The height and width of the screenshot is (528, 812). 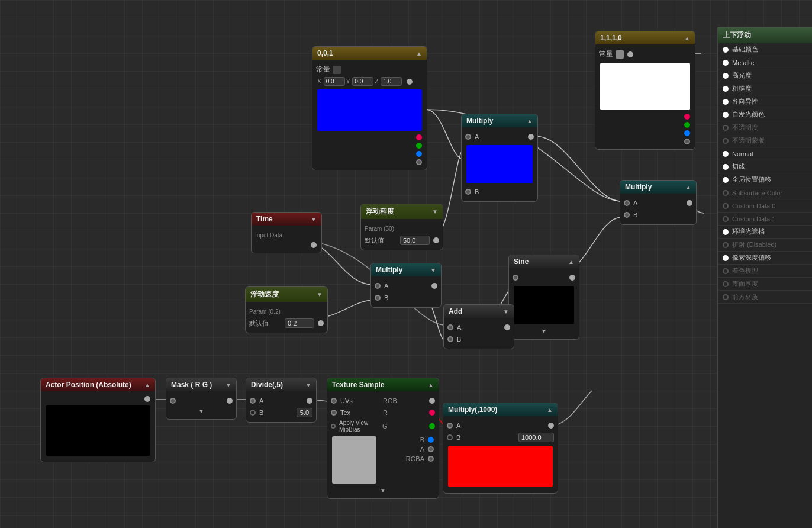 What do you see at coordinates (544, 297) in the screenshot?
I see `node-sine: Sine ▲ ▼` at bounding box center [544, 297].